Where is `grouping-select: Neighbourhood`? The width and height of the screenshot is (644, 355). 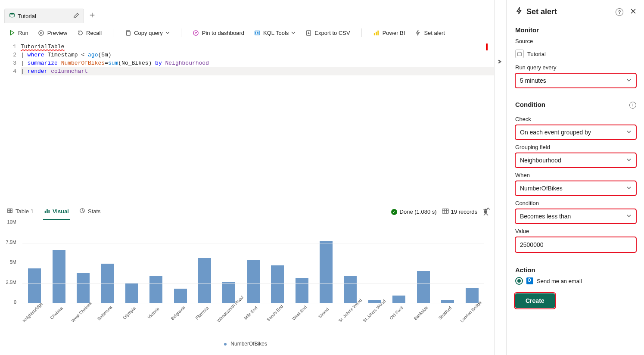 grouping-select: Neighbourhood is located at coordinates (576, 160).